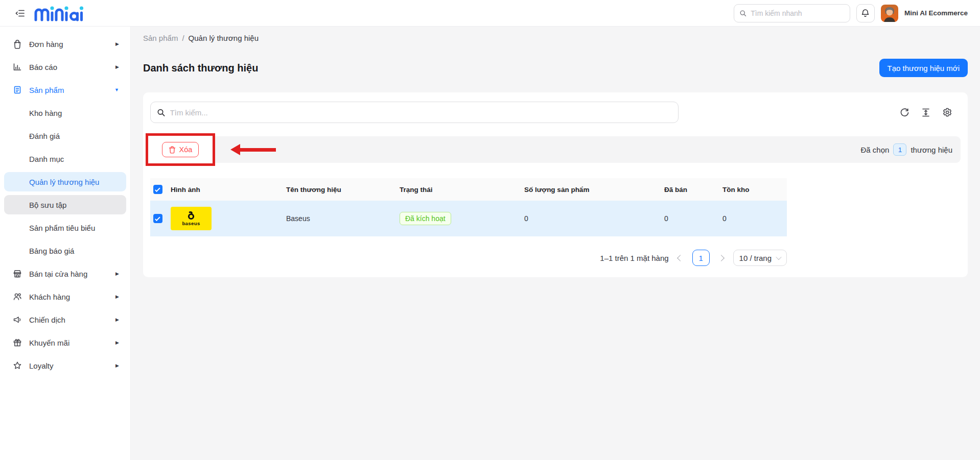 The width and height of the screenshot is (980, 460). I want to click on star-icon, so click(17, 366).